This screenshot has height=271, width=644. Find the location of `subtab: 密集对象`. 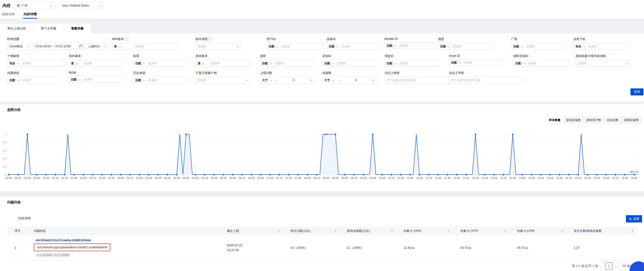

subtab: 密集对象 is located at coordinates (78, 29).